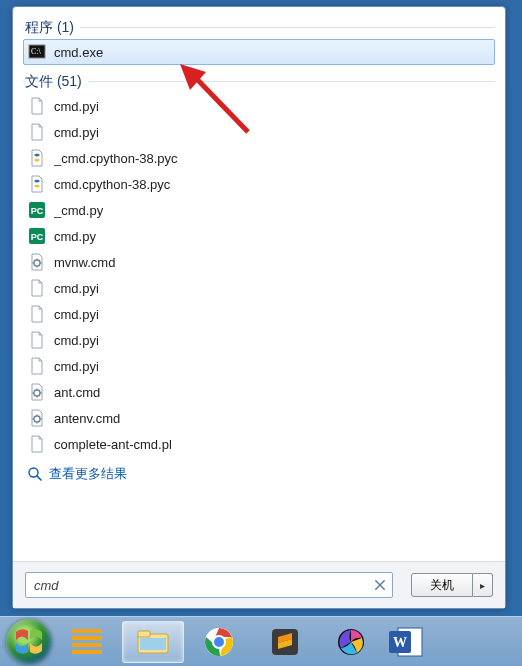 This screenshot has width=522, height=666. What do you see at coordinates (75, 236) in the screenshot?
I see `files-item-label: cmd.py` at bounding box center [75, 236].